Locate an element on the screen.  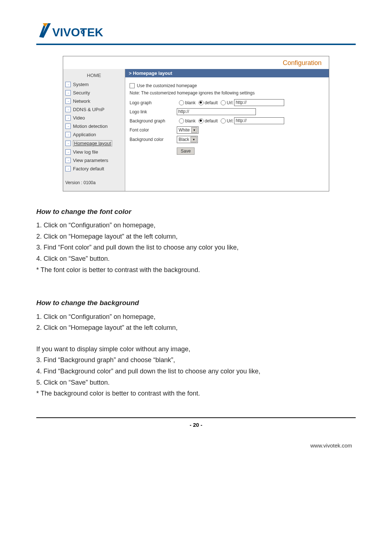
bg-graph-radio-url is located at coordinates (223, 121).